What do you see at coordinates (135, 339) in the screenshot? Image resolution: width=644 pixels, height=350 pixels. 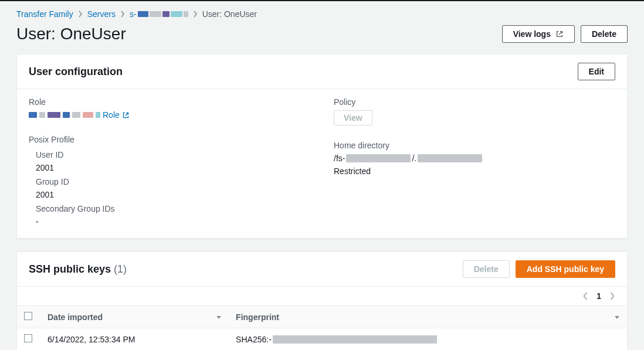 I see `row-date-imported: 6/14/2022, 12:53:34 PM` at bounding box center [135, 339].